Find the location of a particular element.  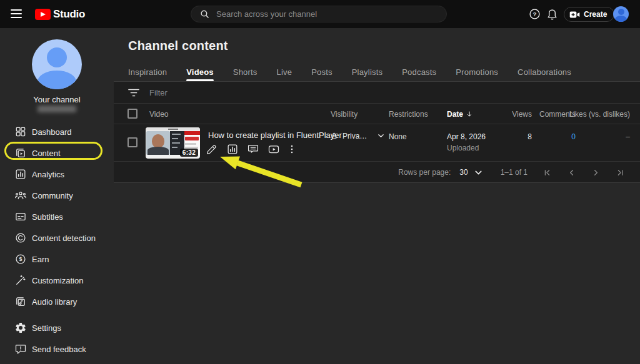

youtube-studio-logo: Studio is located at coordinates (60, 14).